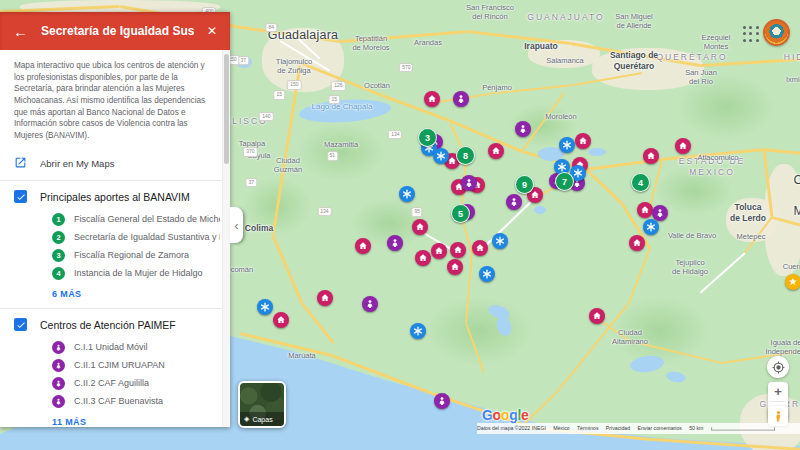 The width and height of the screenshot is (800, 450). What do you see at coordinates (793, 80) in the screenshot?
I see `map-label: Ixmiquilpan` at bounding box center [793, 80].